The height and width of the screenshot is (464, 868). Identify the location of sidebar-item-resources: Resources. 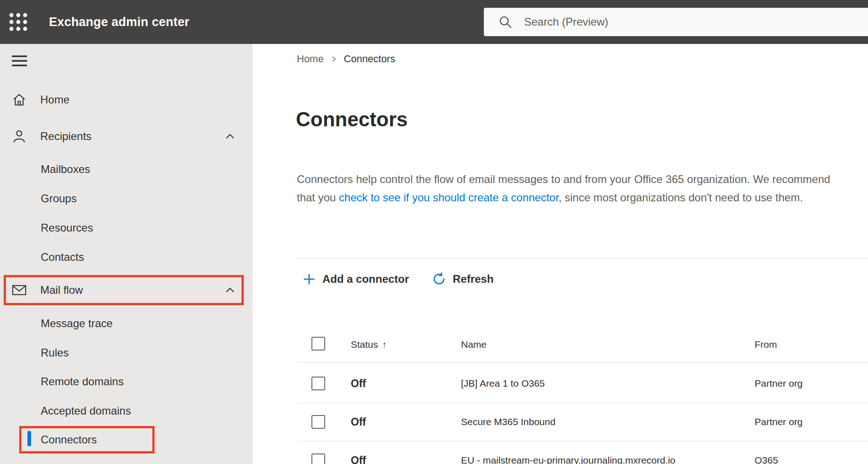
(126, 228).